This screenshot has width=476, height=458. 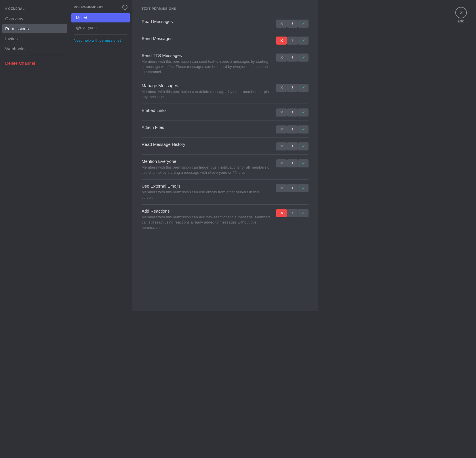 What do you see at coordinates (209, 145) in the screenshot?
I see `permission-info-read-message-history: Read Message History` at bounding box center [209, 145].